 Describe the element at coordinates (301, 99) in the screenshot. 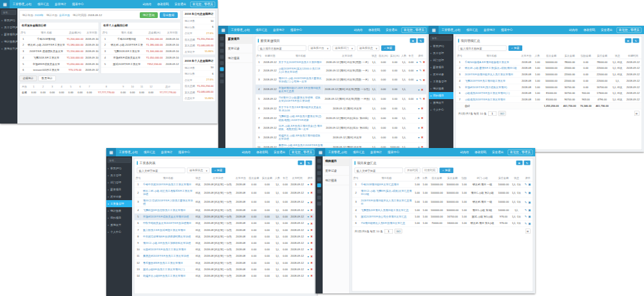

I see `row-link: 756项目C2小组(薪资发放明细、绩效发放)2018年8月份工资说明` at that location.